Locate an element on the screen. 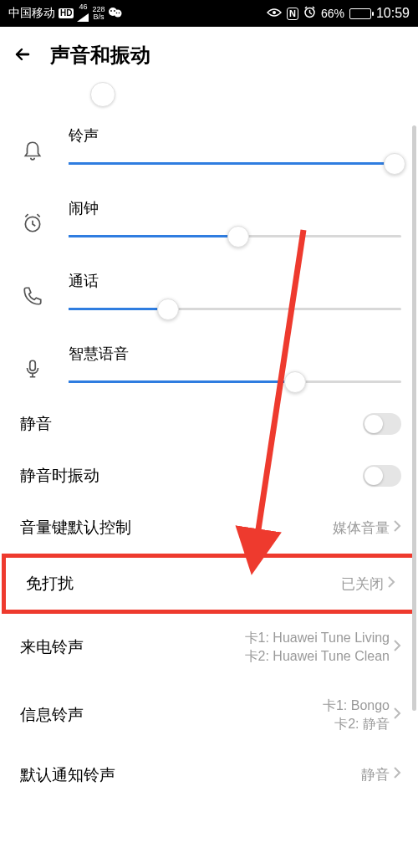 Image resolution: width=418 pixels, height=868 pixels. row-msg-tone: 信息铃声 卡1: Bongo 卡2: 静音 is located at coordinates (209, 716).